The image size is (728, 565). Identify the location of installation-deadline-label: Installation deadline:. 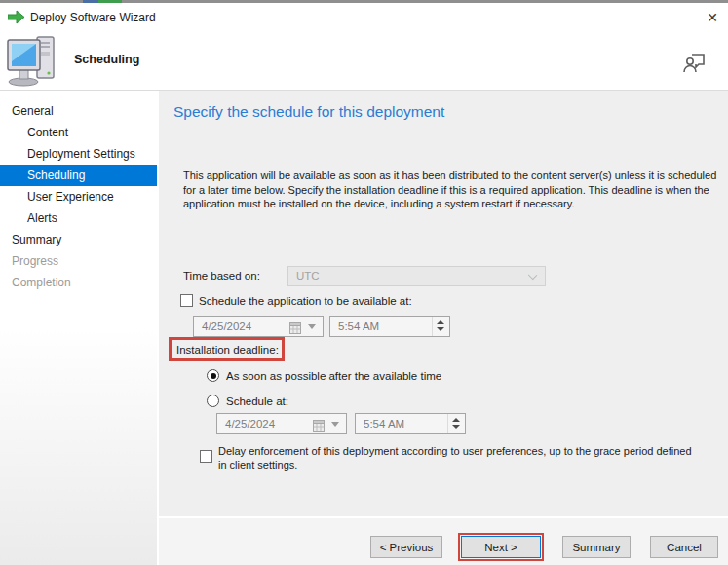
(228, 350).